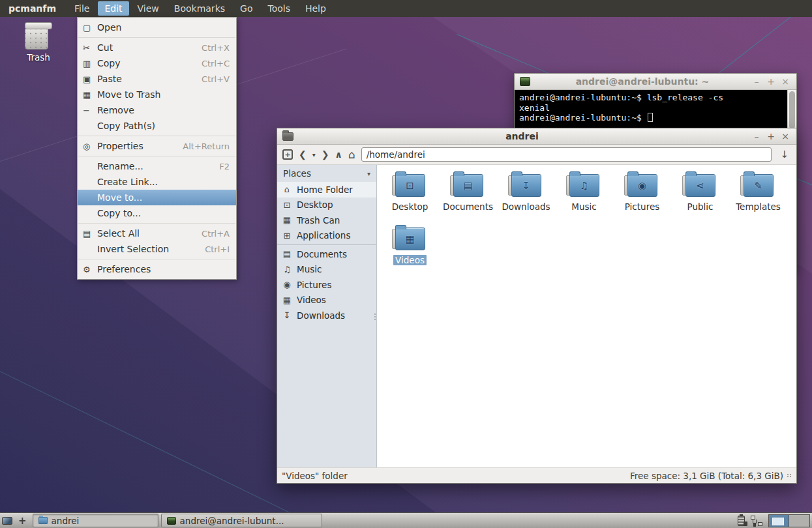 This screenshot has width=812, height=528. I want to click on network-icon, so click(757, 521).